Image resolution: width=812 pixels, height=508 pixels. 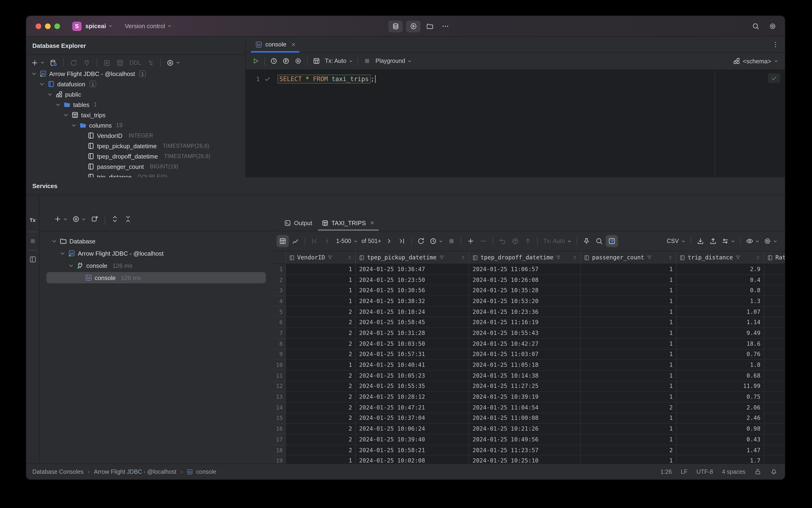 What do you see at coordinates (389, 241) in the screenshot?
I see `next-page-button` at bounding box center [389, 241].